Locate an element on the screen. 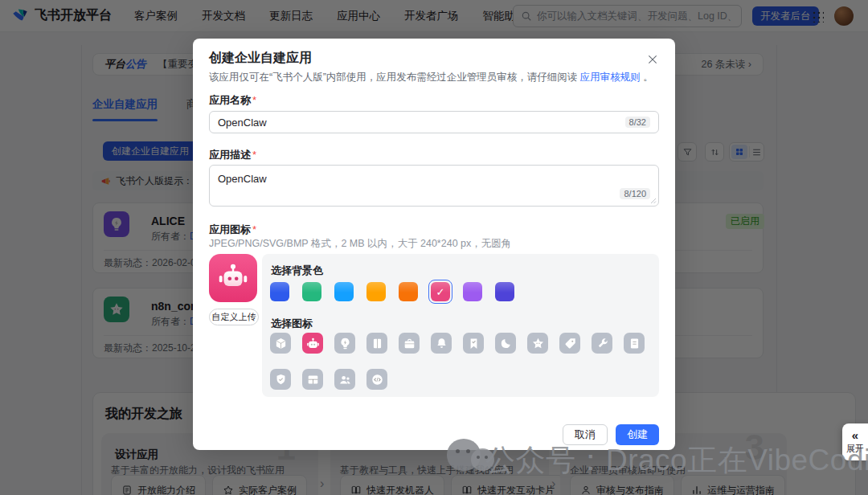 The image size is (868, 495). briefcase-icon is located at coordinates (409, 343).